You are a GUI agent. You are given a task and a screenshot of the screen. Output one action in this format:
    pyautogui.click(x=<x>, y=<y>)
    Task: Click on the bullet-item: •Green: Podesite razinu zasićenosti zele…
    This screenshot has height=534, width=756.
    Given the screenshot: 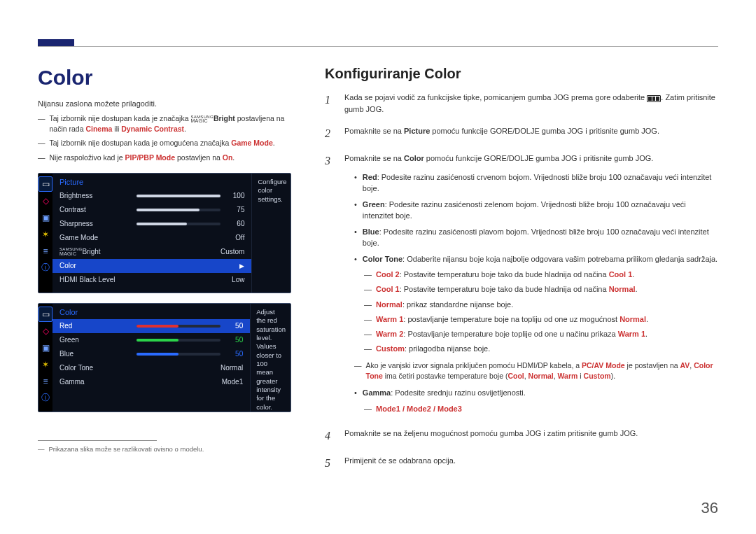 What is the action you would take?
    pyautogui.click(x=531, y=210)
    